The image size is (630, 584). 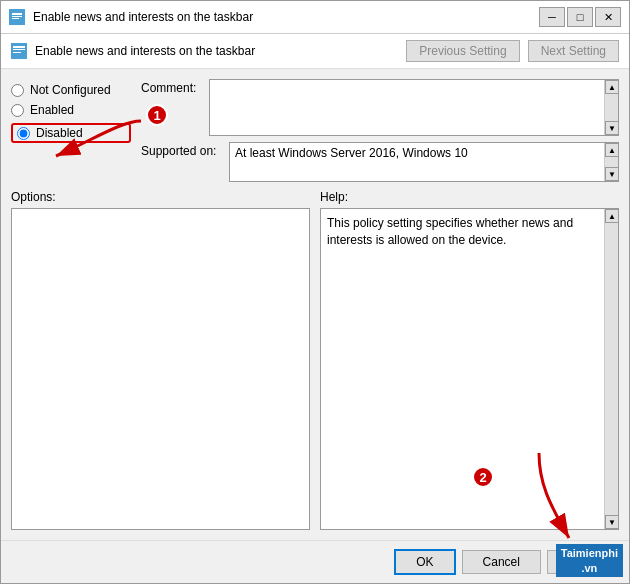 What do you see at coordinates (71, 130) in the screenshot?
I see `radio-group: Not Configured Enabled Disabled` at bounding box center [71, 130].